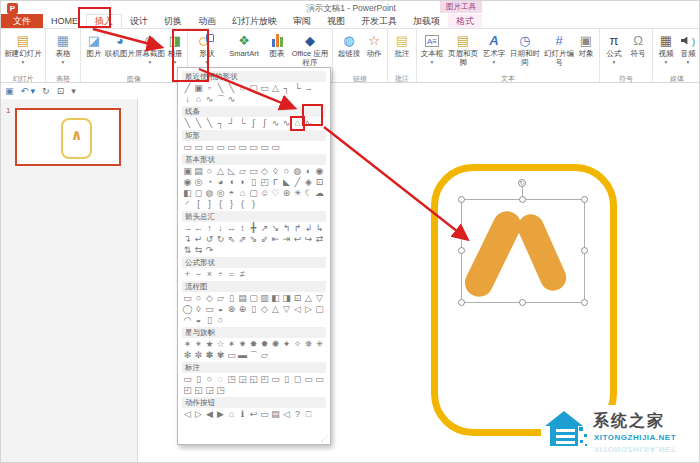 The height and width of the screenshot is (463, 700). I want to click on shape-item: ?, so click(298, 414).